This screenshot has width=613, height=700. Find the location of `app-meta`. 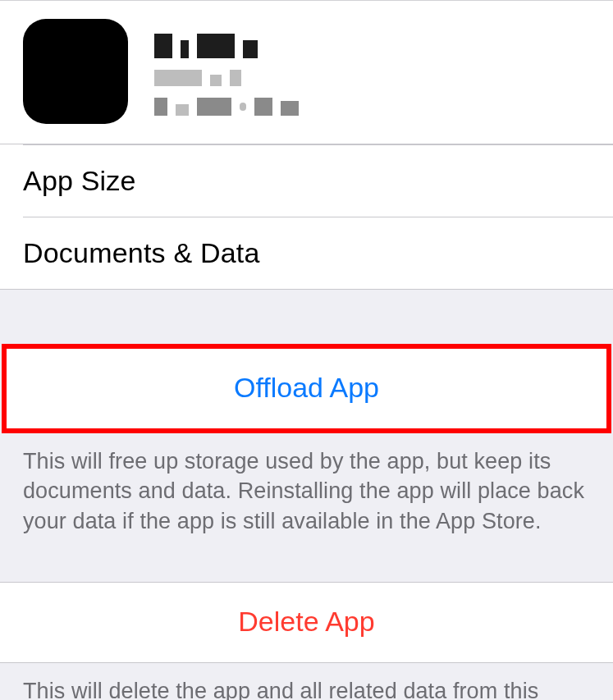

app-meta is located at coordinates (373, 71).